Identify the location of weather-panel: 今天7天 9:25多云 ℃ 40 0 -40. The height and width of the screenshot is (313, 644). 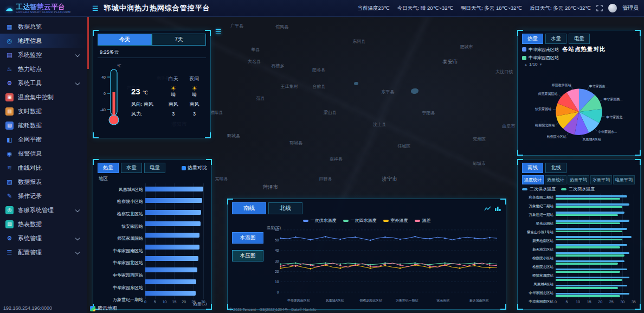
(152, 84).